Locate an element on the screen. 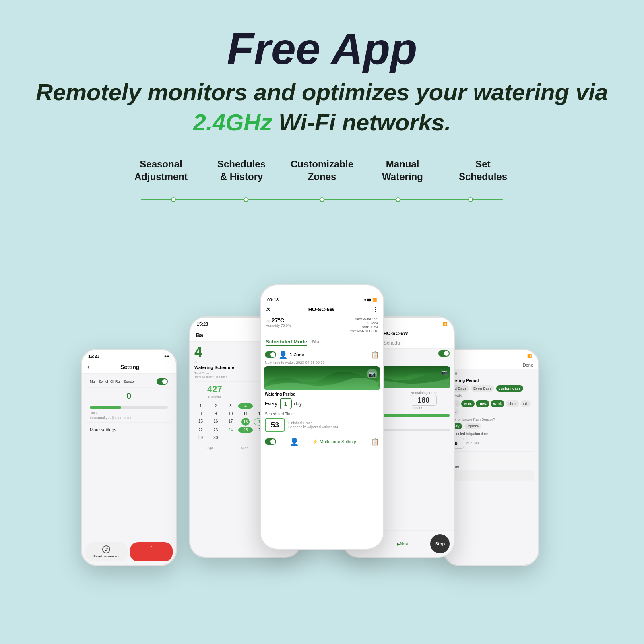 The height and width of the screenshot is (644, 644). features-bar: SeasonalAdjustment Schedules& History Cu… is located at coordinates (322, 173).